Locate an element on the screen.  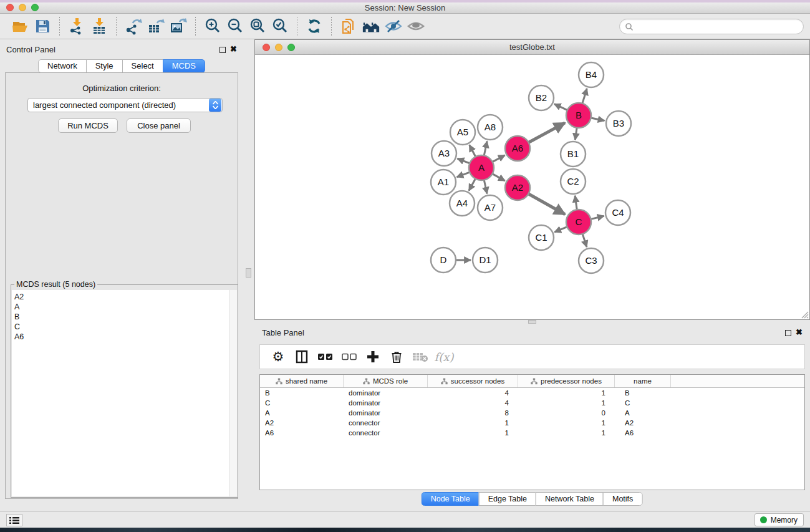
resize-grip-icon is located at coordinates (804, 314).